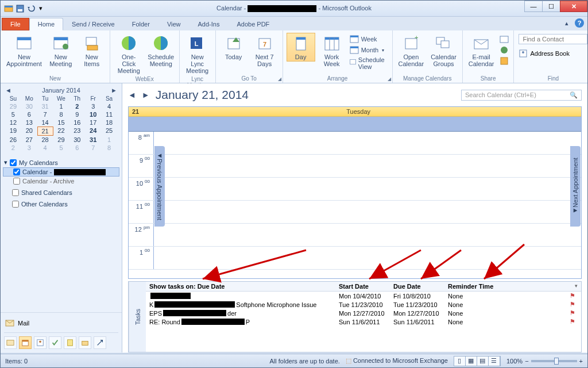 The image size is (588, 368). What do you see at coordinates (533, 6) in the screenshot?
I see `minimize-button: —` at bounding box center [533, 6].